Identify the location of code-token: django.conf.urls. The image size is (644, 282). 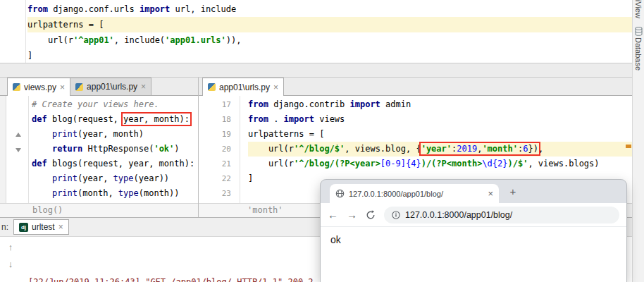
(94, 9).